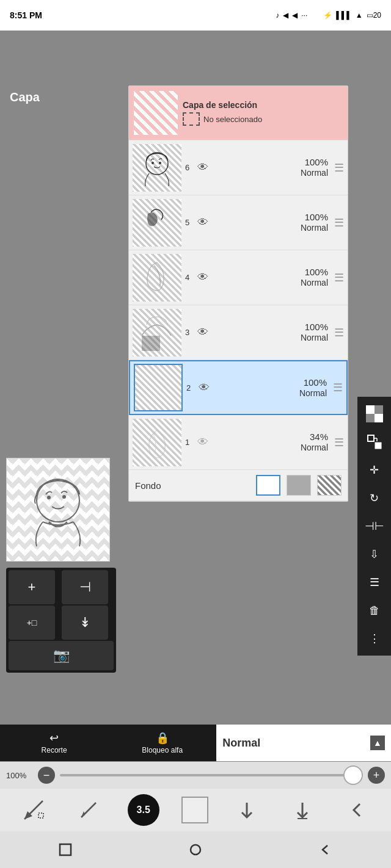 The height and width of the screenshot is (868, 391). Describe the element at coordinates (163, 743) in the screenshot. I see `bloqueo-button: 🔒 Bloqueo alfa` at that location.